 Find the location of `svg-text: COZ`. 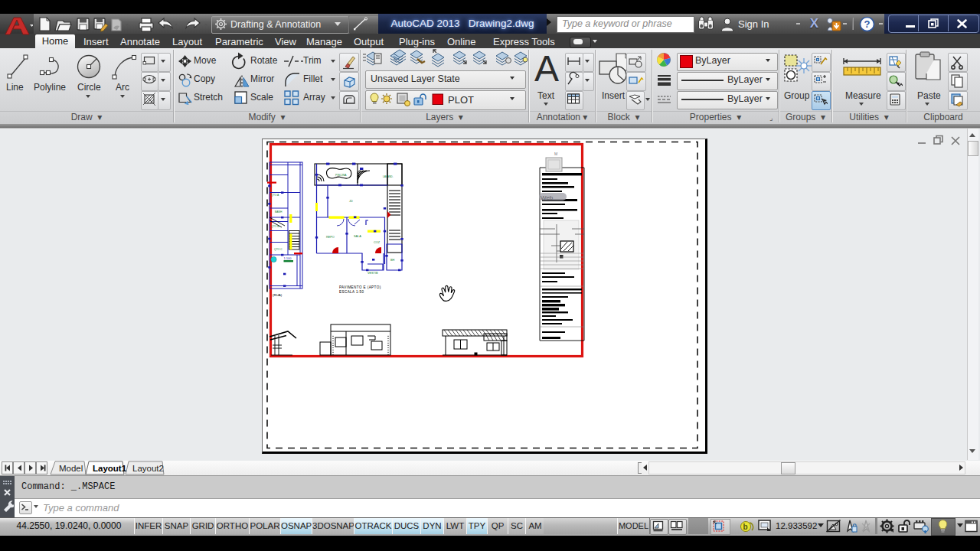

svg-text: COZ is located at coordinates (377, 243).